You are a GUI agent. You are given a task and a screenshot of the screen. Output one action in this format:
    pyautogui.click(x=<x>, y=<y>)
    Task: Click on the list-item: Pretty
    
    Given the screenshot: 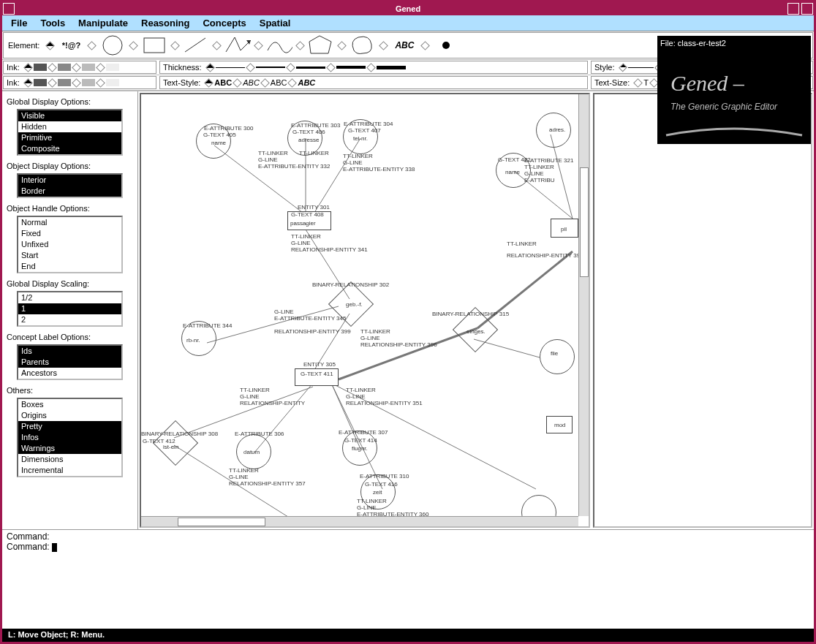 What is the action you would take?
    pyautogui.click(x=70, y=427)
    